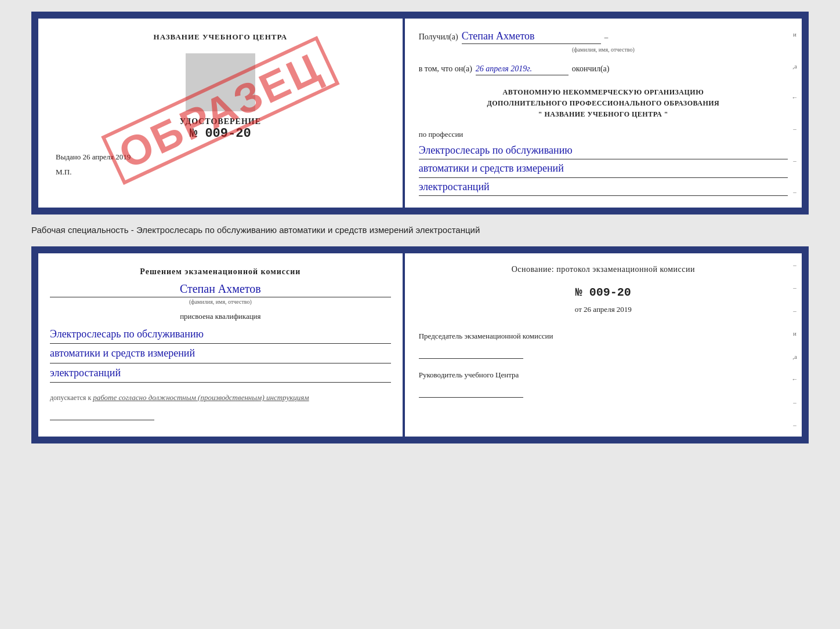  I want to click on dopuskaetsya-label: допускается к, so click(71, 398).